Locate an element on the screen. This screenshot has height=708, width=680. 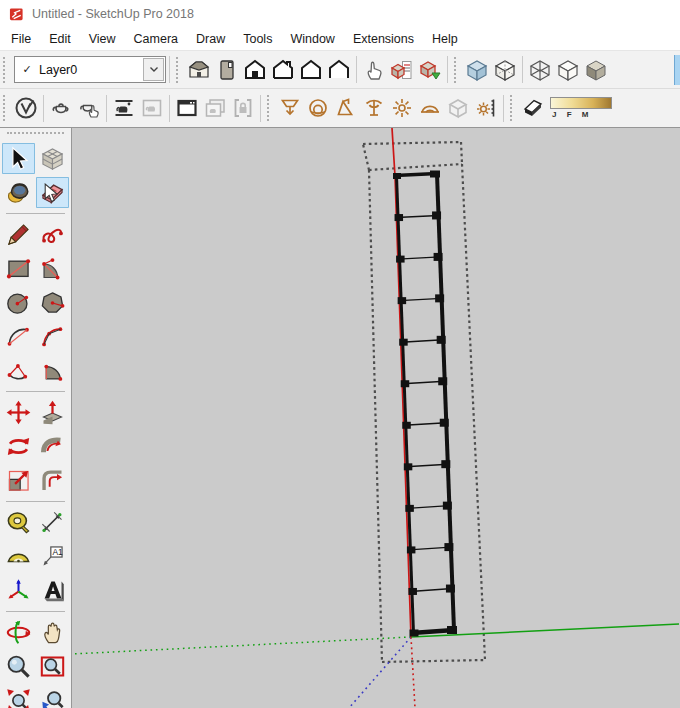
render-button is located at coordinates (61, 108).